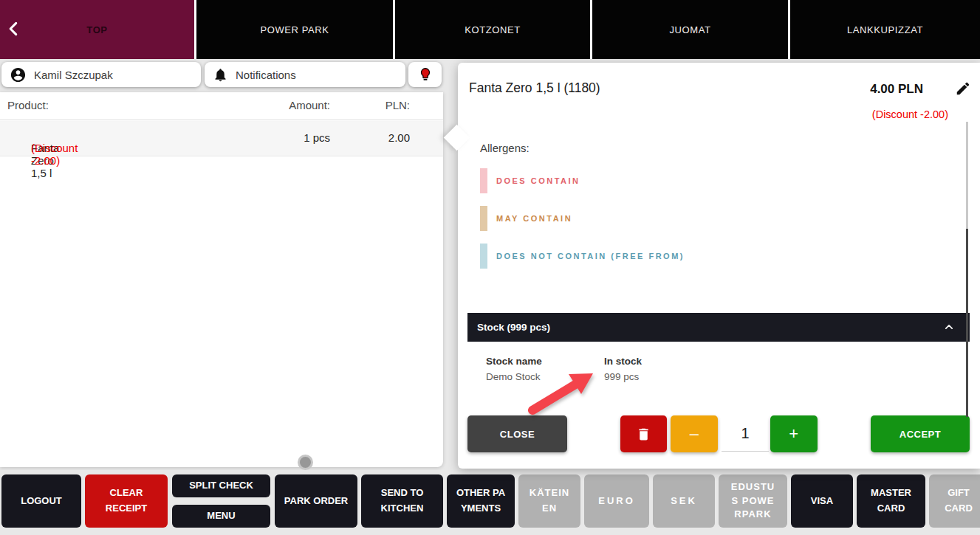  I want to click on trash-icon, so click(644, 434).